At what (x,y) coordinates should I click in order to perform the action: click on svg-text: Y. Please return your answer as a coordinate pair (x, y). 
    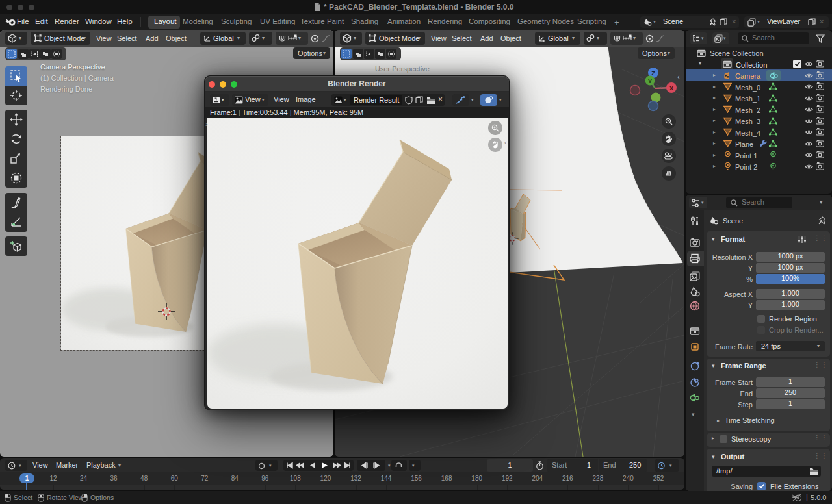
    Looking at the image, I should click on (650, 81).